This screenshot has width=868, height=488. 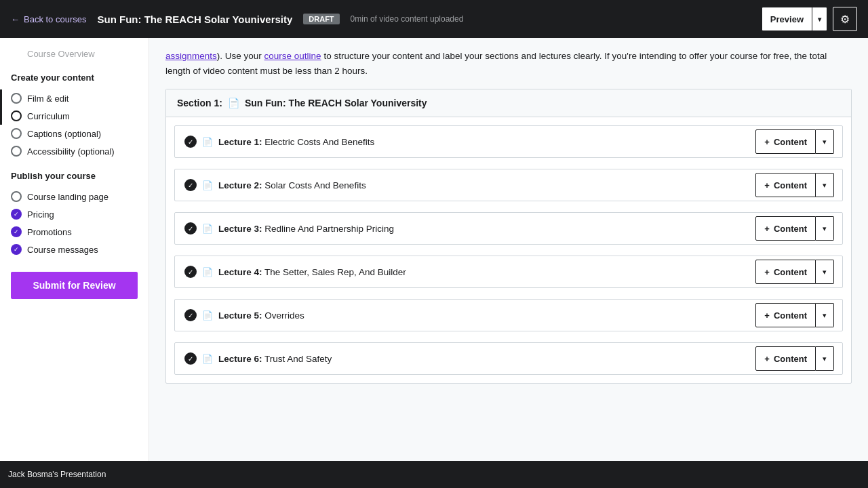 What do you see at coordinates (509, 142) in the screenshot?
I see `lecture-row: ✓ 📄 Lecture 1: Electric Costs And Benefi…` at bounding box center [509, 142].